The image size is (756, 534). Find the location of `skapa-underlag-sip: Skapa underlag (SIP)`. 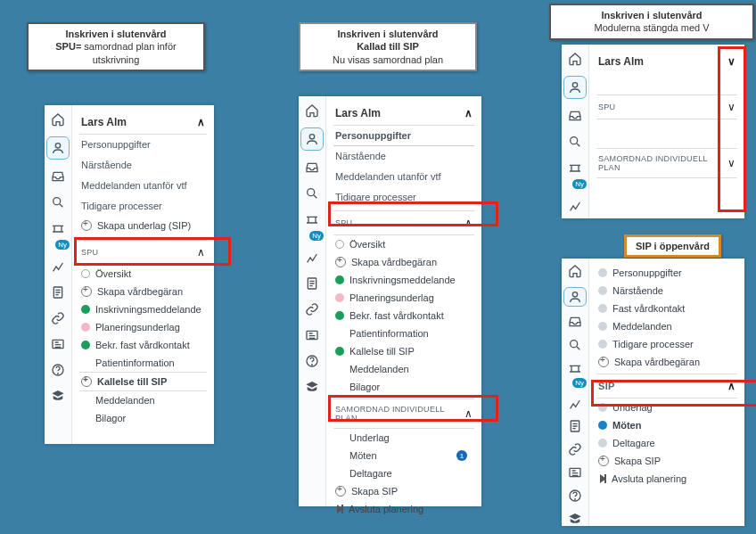

skapa-underlag-sip: Skapa underlag (SIP) is located at coordinates (143, 226).